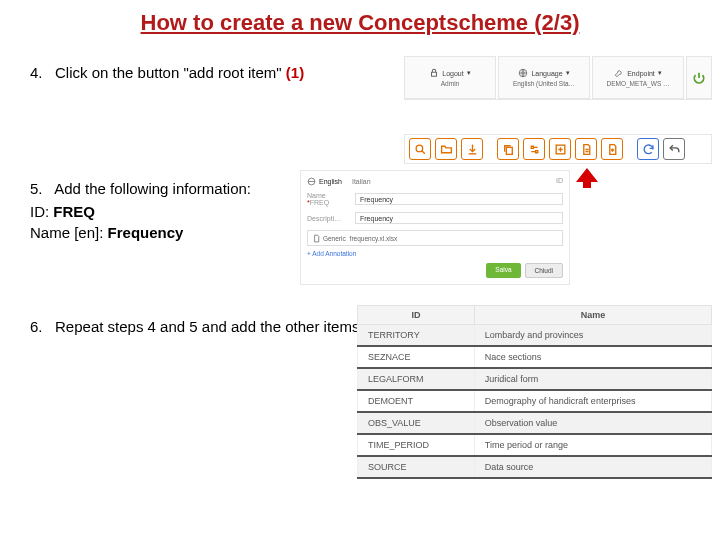 The width and height of the screenshot is (720, 540). I want to click on step-5-text: Add the following information:, so click(152, 188).